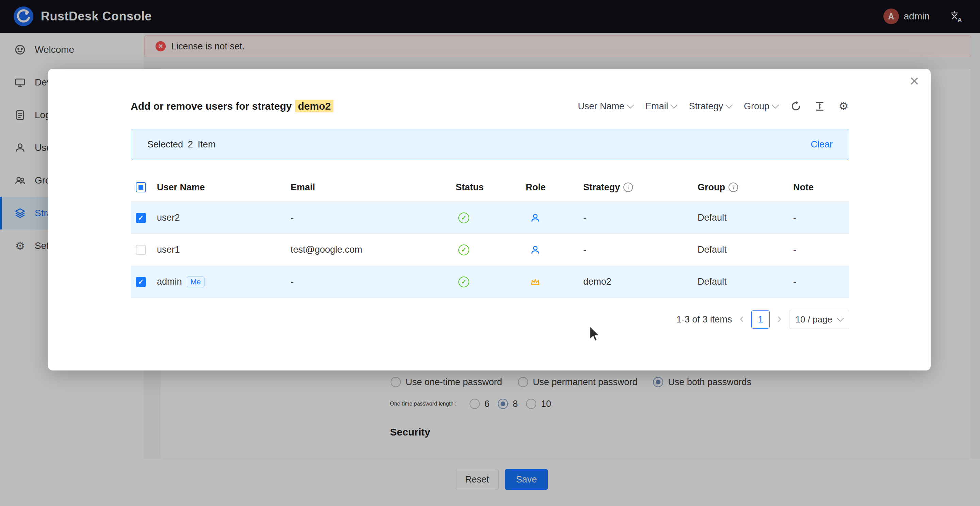  Describe the element at coordinates (224, 250) in the screenshot. I see `cell-user-name: user1` at that location.